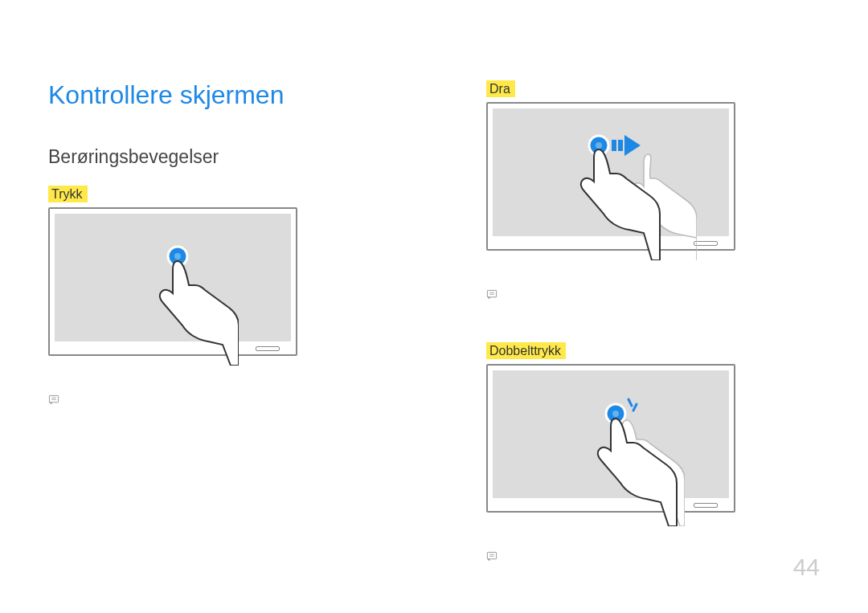 The image size is (868, 613). What do you see at coordinates (807, 567) in the screenshot?
I see `page-number: 44` at bounding box center [807, 567].